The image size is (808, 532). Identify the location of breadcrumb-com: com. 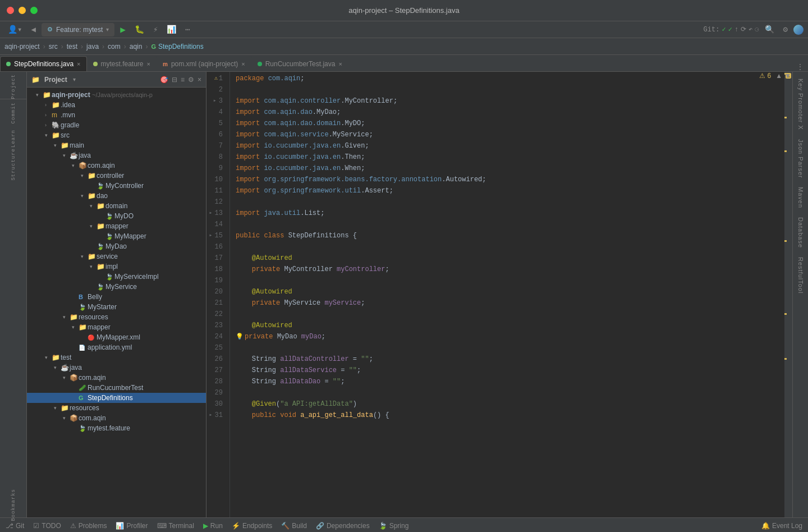
(114, 47).